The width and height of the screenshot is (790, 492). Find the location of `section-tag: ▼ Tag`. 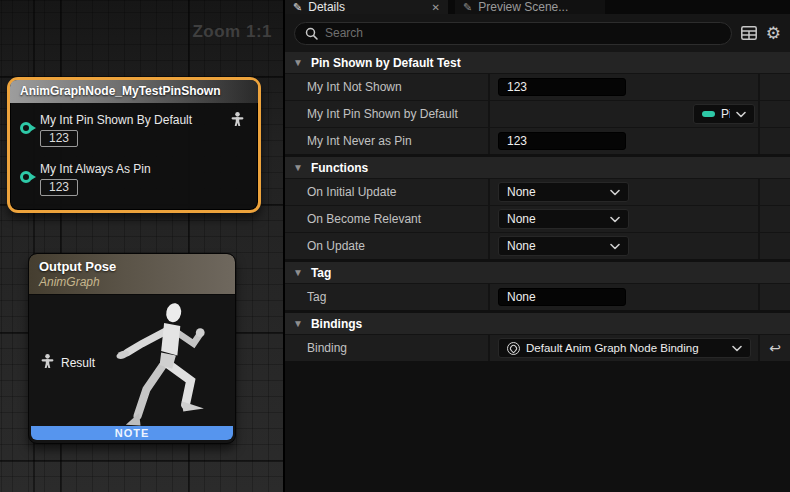

section-tag: ▼ Tag is located at coordinates (538, 272).